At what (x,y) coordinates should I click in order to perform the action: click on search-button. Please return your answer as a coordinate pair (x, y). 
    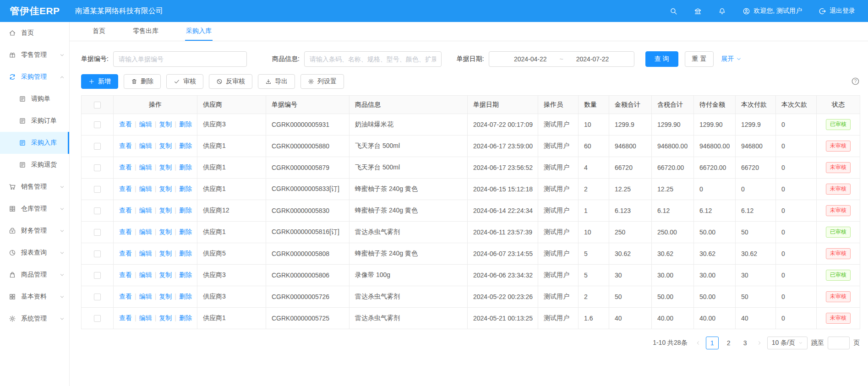
    Looking at the image, I should click on (673, 11).